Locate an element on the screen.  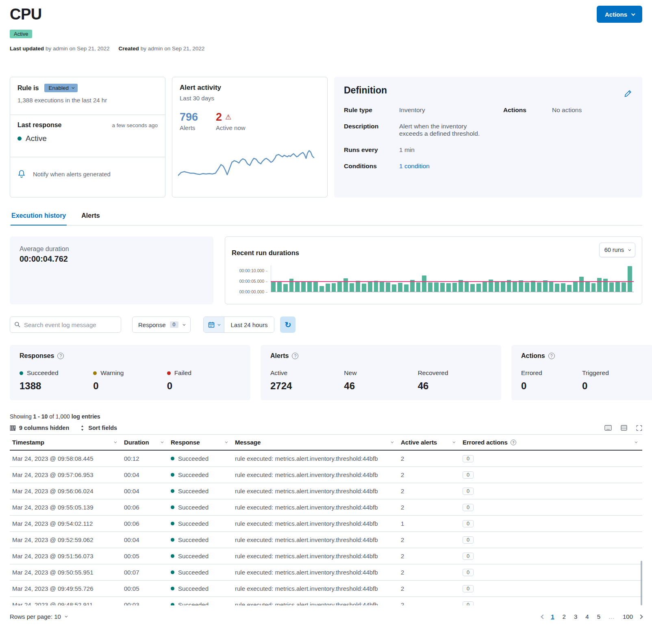
search-input is located at coordinates (70, 325).